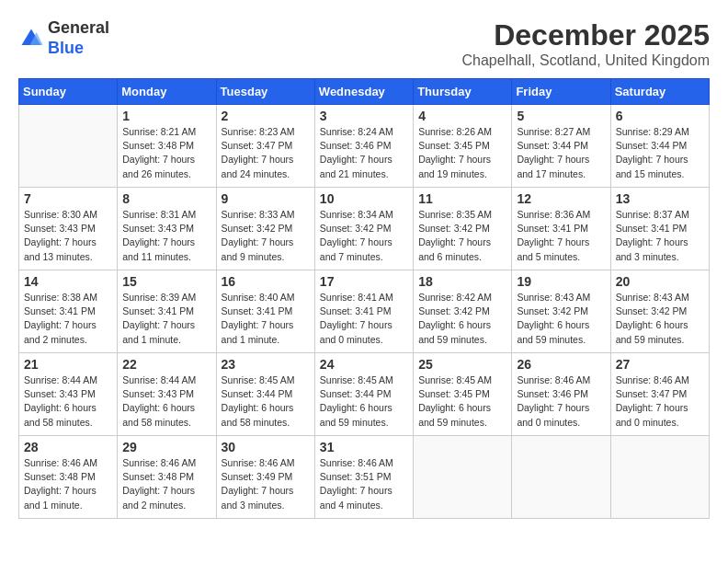  I want to click on calendar-cell: 30Sunrise: 8:46 AM Sunset: 3:49 PM Dayli…, so click(265, 477).